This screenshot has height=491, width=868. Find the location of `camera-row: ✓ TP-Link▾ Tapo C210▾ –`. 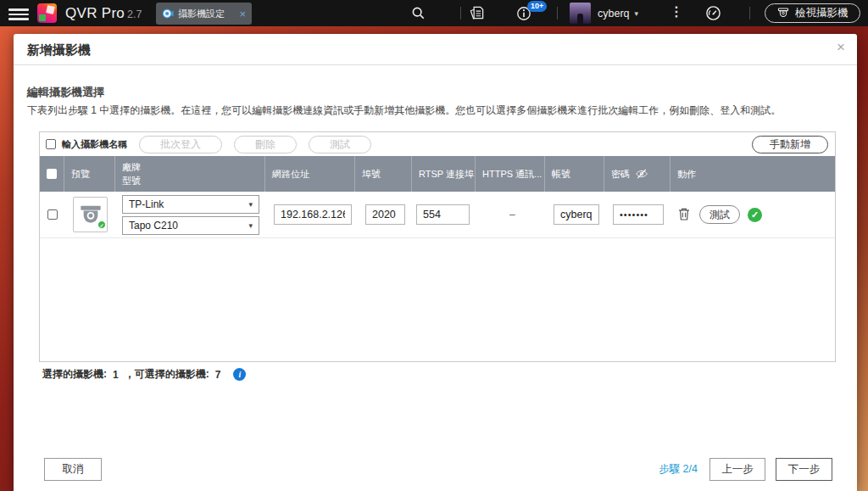

camera-row: ✓ TP-Link▾ Tapo C210▾ – is located at coordinates (437, 215).